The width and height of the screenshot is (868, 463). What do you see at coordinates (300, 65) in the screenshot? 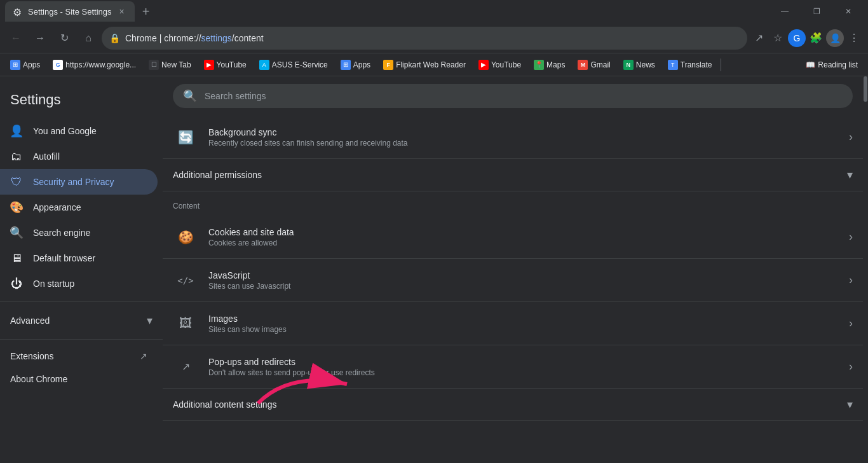
I see `asus-label: ASUS E-Service` at bounding box center [300, 65].